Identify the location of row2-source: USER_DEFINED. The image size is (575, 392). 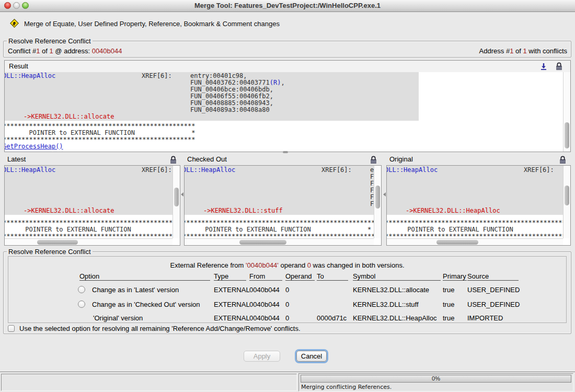
(493, 304).